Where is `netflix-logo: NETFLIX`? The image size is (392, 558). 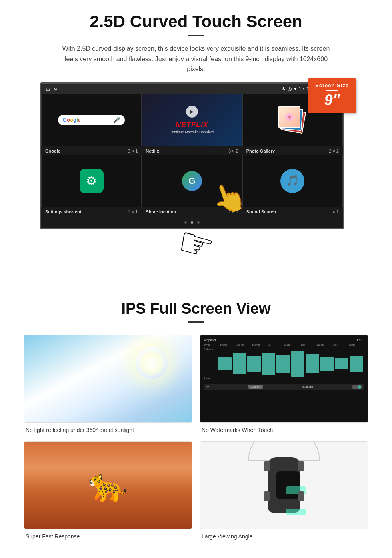
netflix-logo: NETFLIX is located at coordinates (192, 125).